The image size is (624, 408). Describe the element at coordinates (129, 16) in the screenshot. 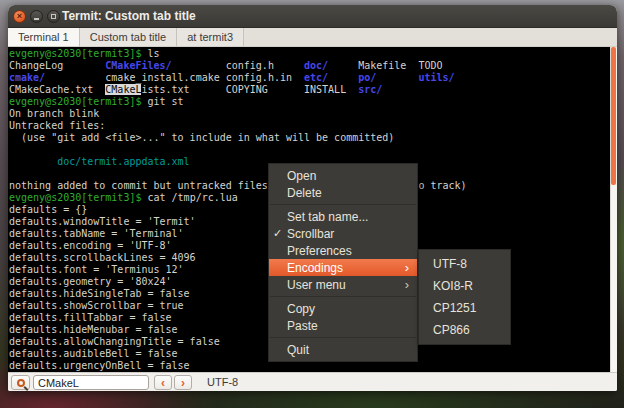

I see `window-title: Termit: Custom tab title` at that location.